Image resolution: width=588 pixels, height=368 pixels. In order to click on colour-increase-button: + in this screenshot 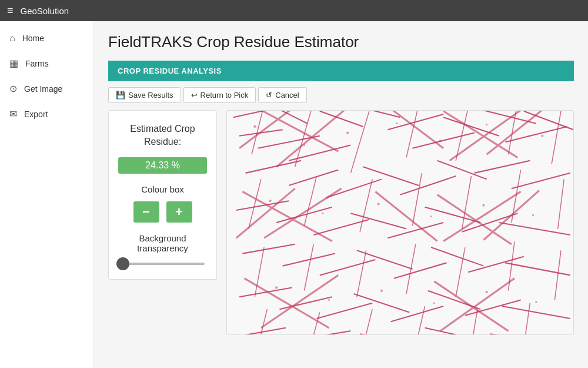, I will do `click(179, 212)`.